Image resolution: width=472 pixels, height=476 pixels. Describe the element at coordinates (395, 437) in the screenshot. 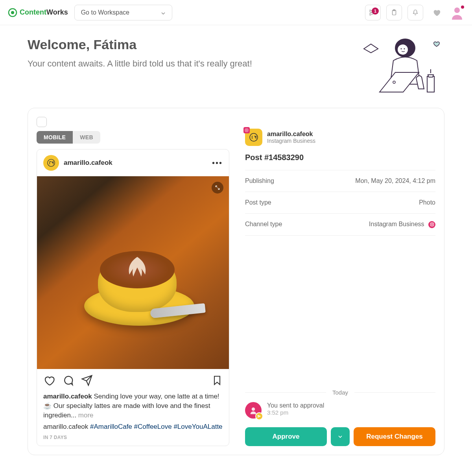

I see `request-changes-button: Request Changes` at that location.